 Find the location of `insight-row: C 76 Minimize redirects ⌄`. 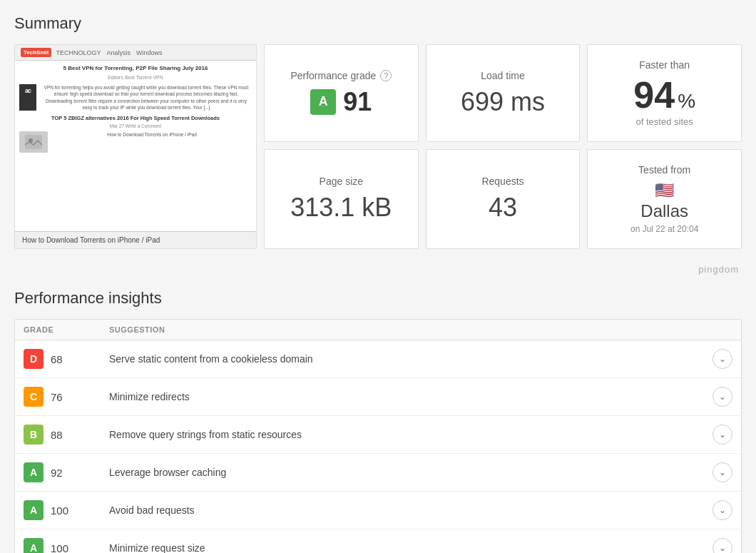

insight-row: C 76 Minimize redirects ⌄ is located at coordinates (378, 397).